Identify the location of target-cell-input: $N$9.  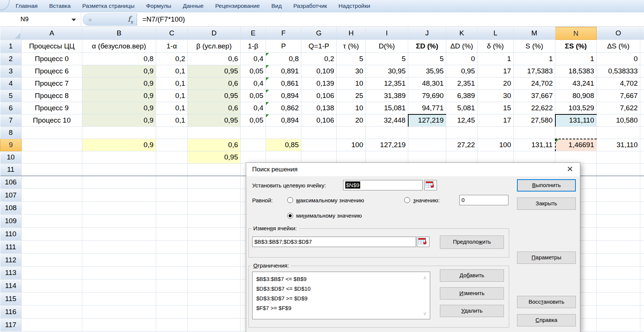
(383, 185).